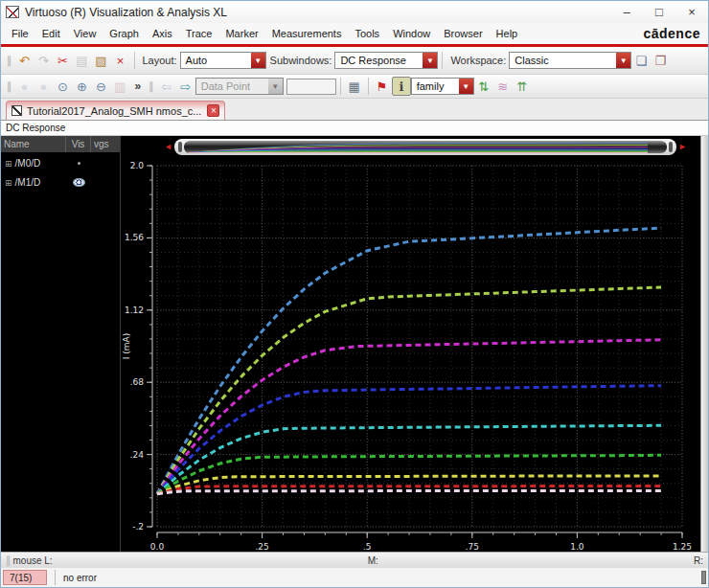 The height and width of the screenshot is (588, 709). I want to click on swap-axes-icon: ⇅, so click(484, 86).